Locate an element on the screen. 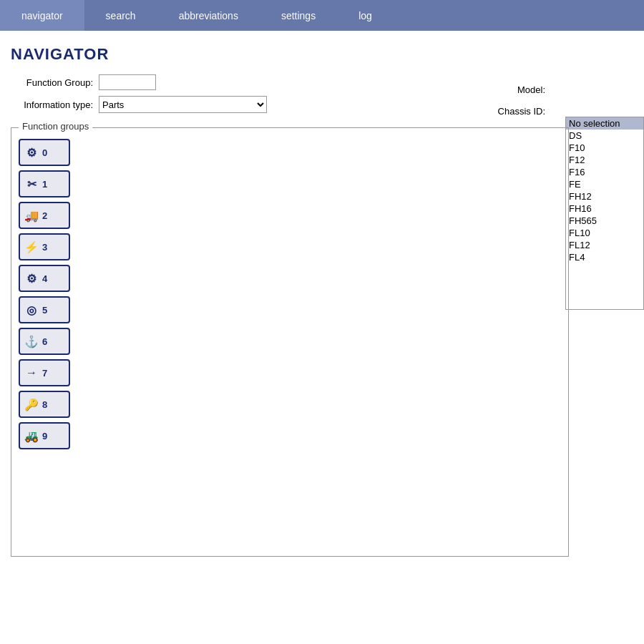 This screenshot has height=644, width=644. model-item-fl4: FL4 is located at coordinates (605, 258).